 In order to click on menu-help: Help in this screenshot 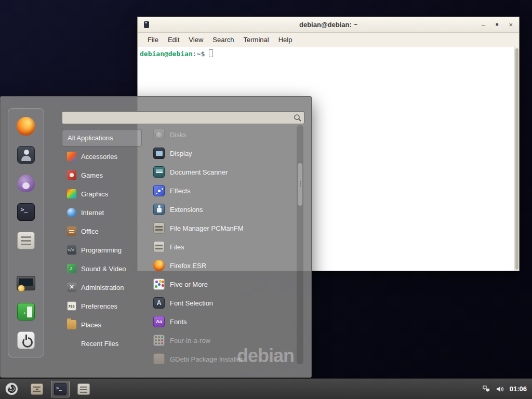, I will do `click(286, 39)`.